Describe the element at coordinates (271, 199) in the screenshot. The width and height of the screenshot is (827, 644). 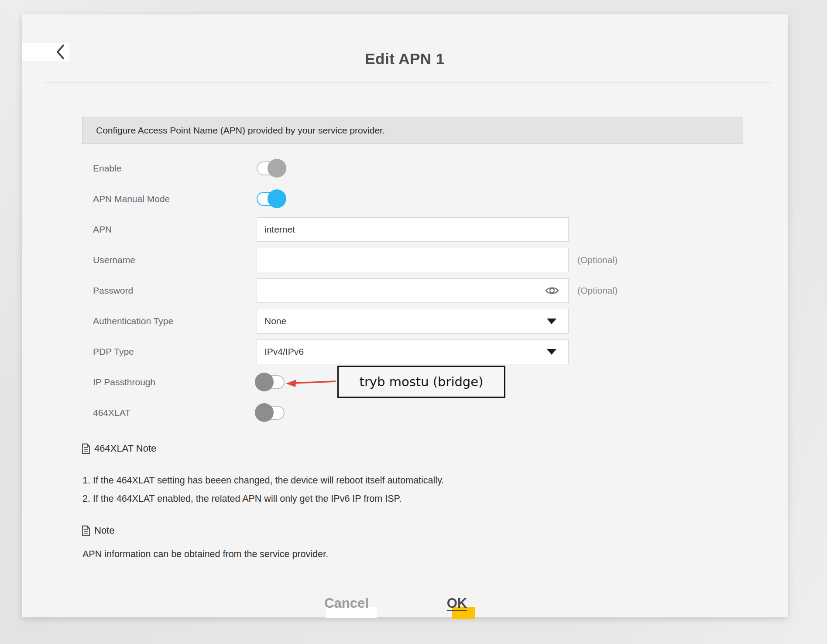
I see `apn-manual-mode-toggle` at that location.